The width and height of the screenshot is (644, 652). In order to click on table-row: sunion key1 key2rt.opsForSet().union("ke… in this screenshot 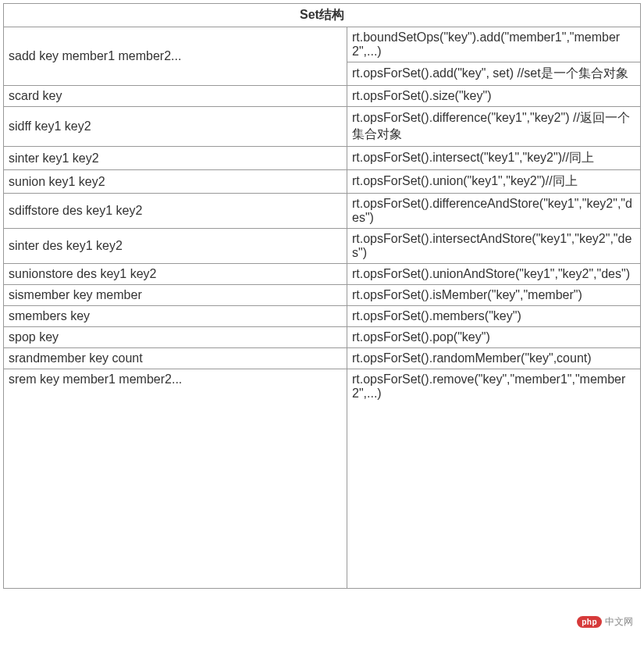, I will do `click(322, 182)`.